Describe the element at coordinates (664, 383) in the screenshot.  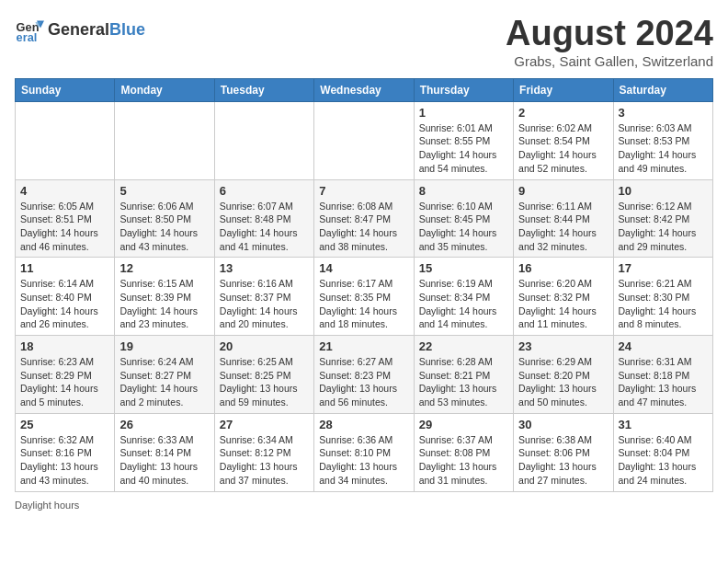
I see `day-info: Sunrise: 6:31 AM Sunset: 8:18 PM Dayligh…` at that location.